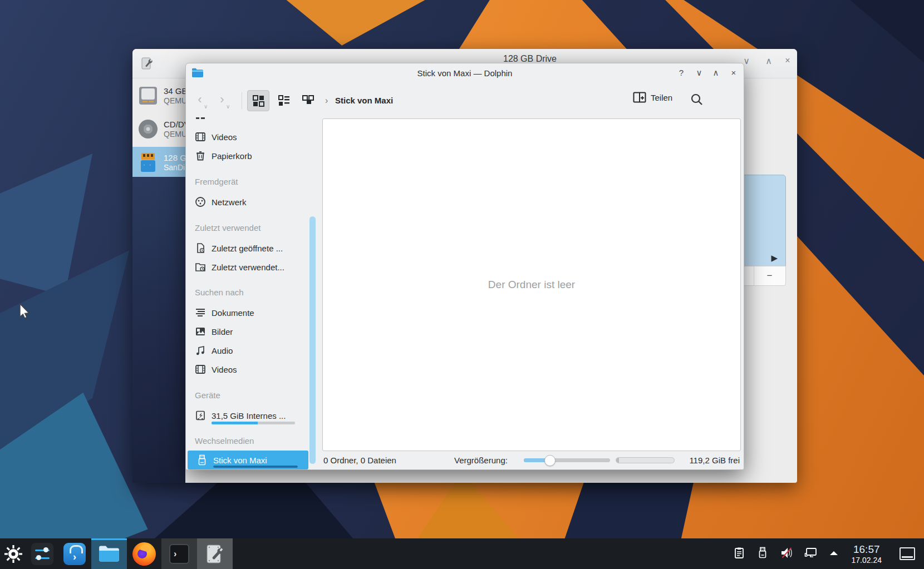 The height and width of the screenshot is (569, 924). I want to click on recent-document-icon, so click(200, 248).